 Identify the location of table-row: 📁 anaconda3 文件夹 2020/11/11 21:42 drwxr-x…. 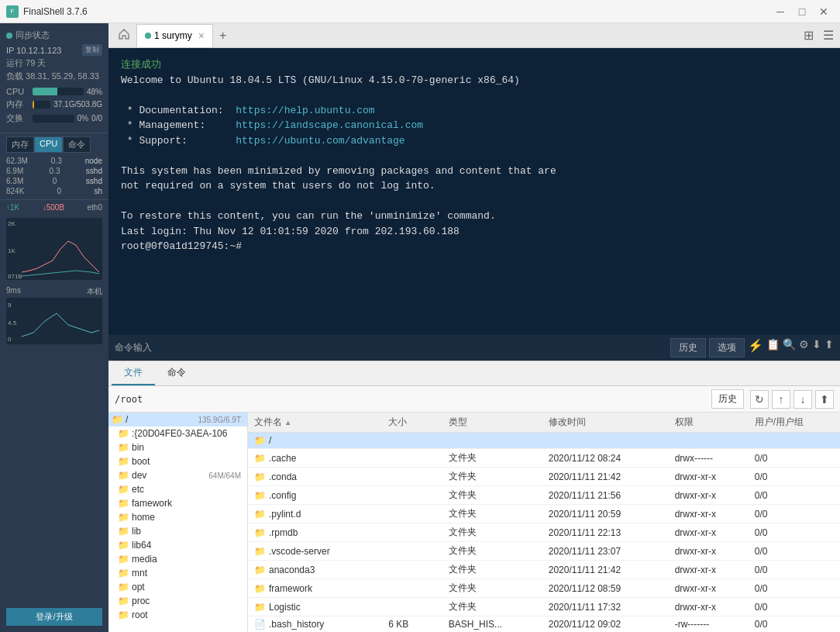
(544, 570).